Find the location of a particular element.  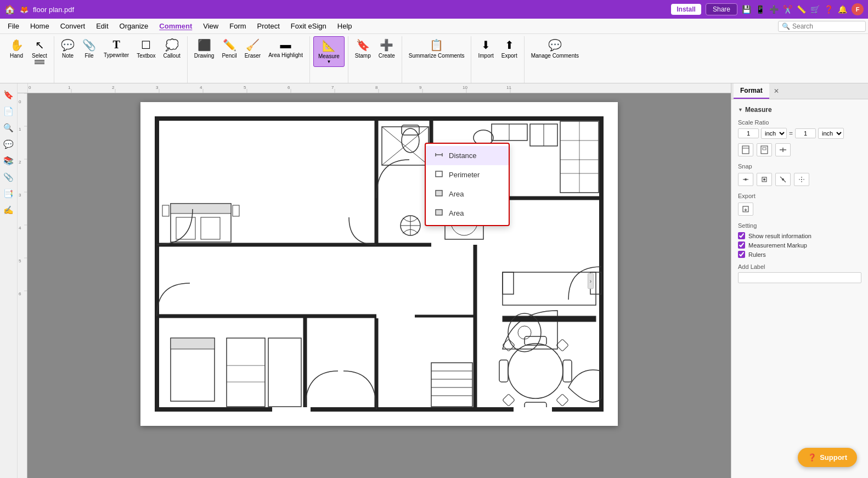

measure-button: 📐 Measure ▼ is located at coordinates (329, 52).